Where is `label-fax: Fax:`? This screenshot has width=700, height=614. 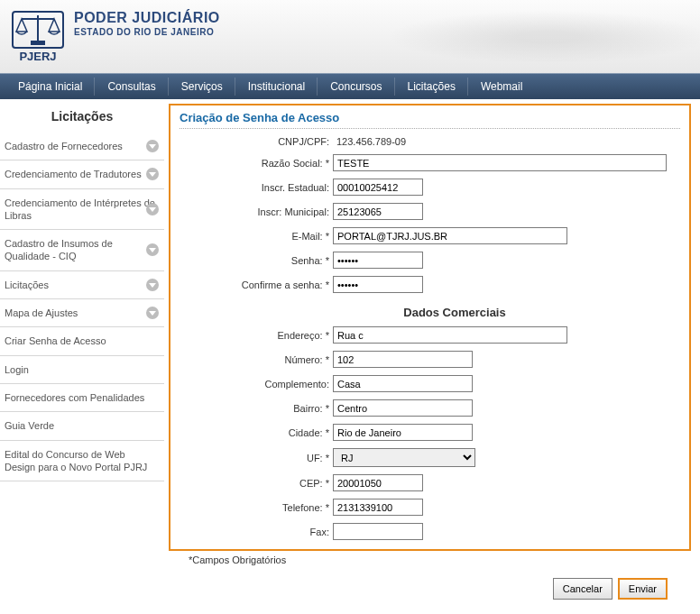 label-fax: Fax: is located at coordinates (256, 532).